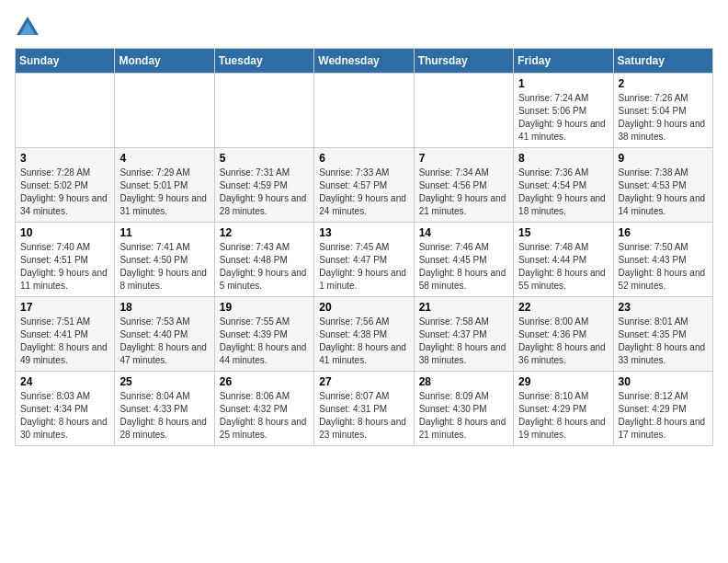 The image size is (728, 563). What do you see at coordinates (164, 158) in the screenshot?
I see `day-number: 4` at bounding box center [164, 158].